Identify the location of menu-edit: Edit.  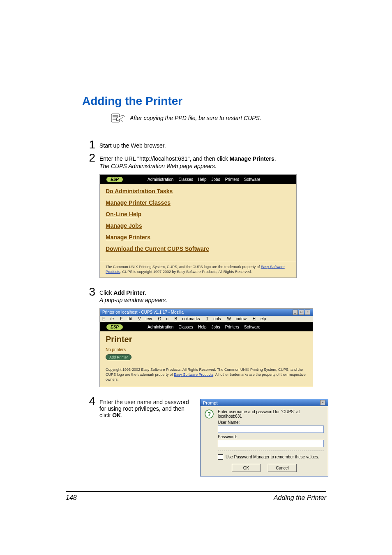
(126, 319).